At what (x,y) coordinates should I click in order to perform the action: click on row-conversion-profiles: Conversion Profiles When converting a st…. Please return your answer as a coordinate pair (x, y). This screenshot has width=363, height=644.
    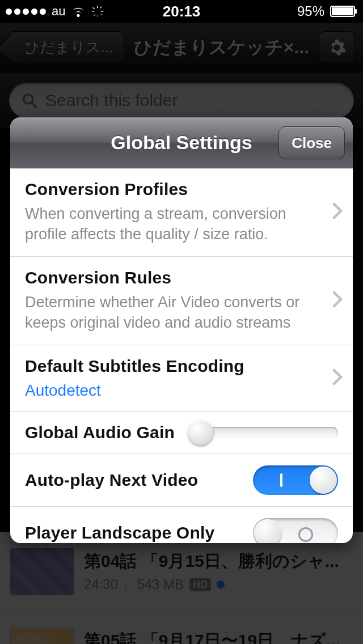
    Looking at the image, I should click on (182, 213).